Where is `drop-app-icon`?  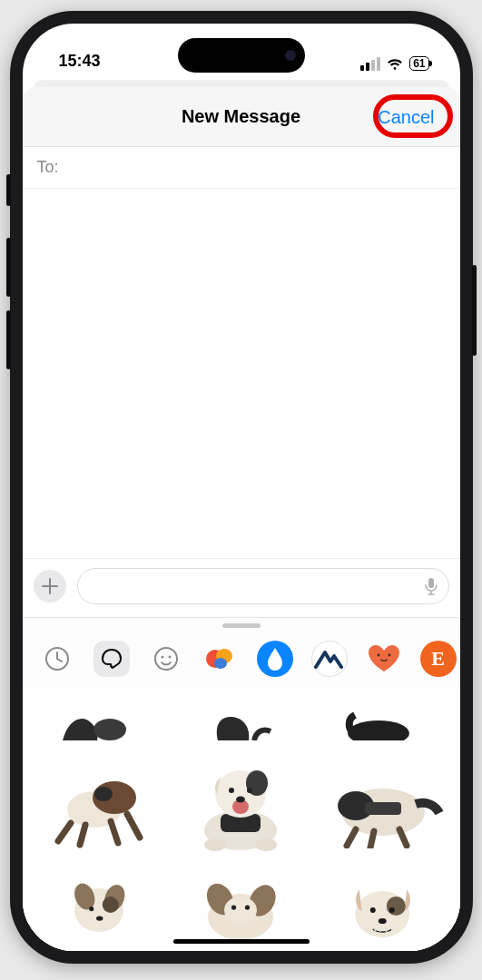 drop-app-icon is located at coordinates (275, 659).